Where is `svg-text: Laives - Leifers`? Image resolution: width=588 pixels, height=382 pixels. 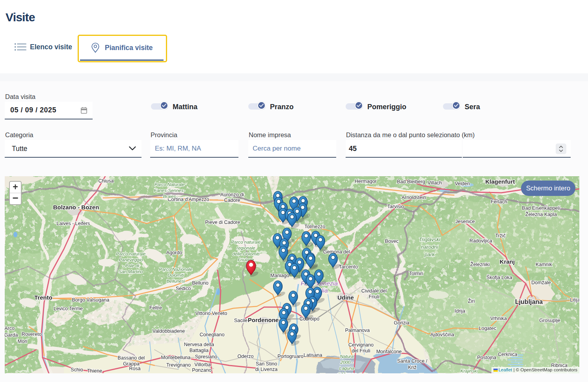
svg-text: Laives - Leifers is located at coordinates (73, 224).